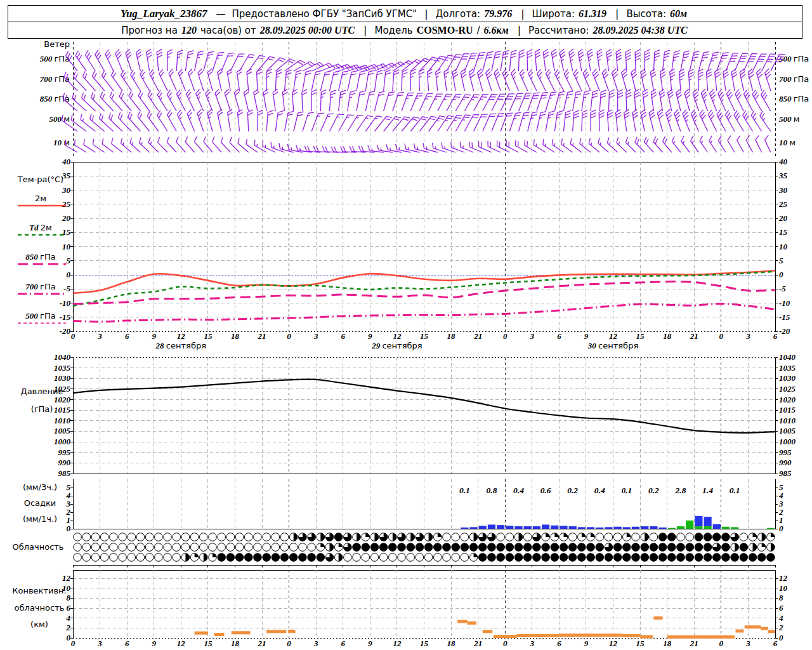  What do you see at coordinates (60, 119) in the screenshot?
I see `wind-level-label-left: 500 м` at bounding box center [60, 119].